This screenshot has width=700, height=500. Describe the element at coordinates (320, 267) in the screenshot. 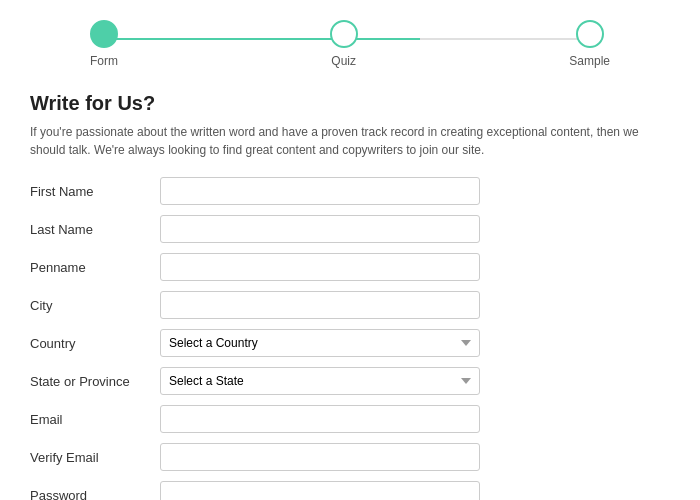

I see `penname-input` at that location.